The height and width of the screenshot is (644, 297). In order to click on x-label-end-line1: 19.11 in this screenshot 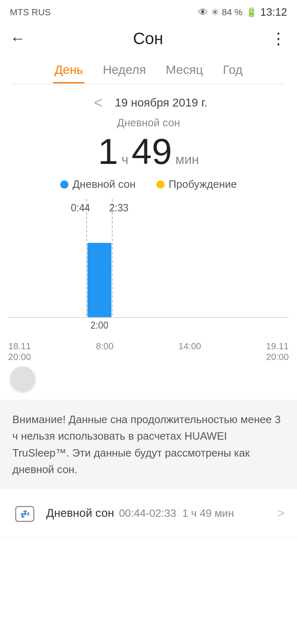, I will do `click(277, 346)`.